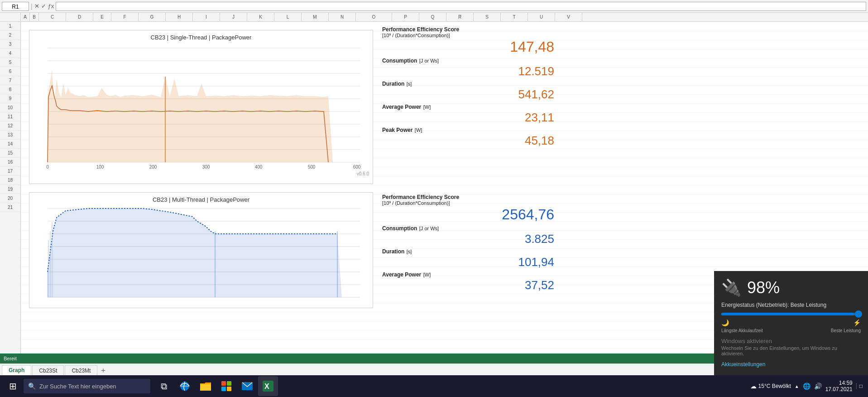 The image size is (868, 397). What do you see at coordinates (201, 174) in the screenshot?
I see `version-label: v0.6.0` at bounding box center [201, 174].